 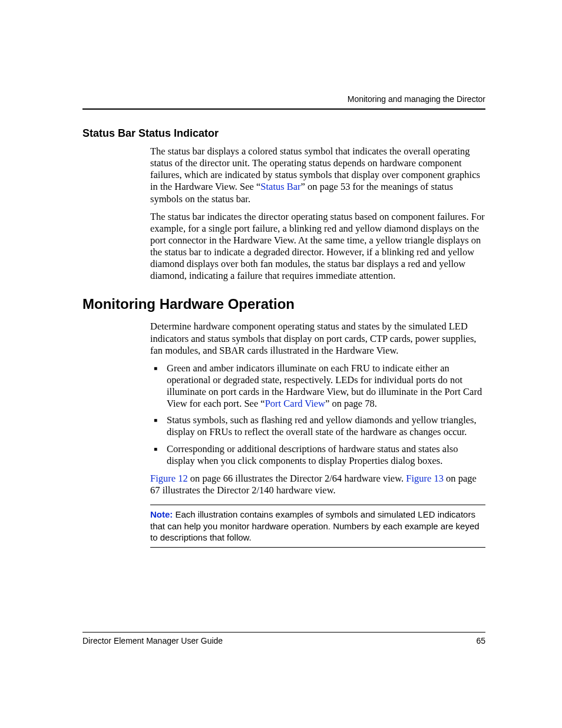 What do you see at coordinates (161, 514) in the screenshot?
I see `note-label: Note:` at bounding box center [161, 514].